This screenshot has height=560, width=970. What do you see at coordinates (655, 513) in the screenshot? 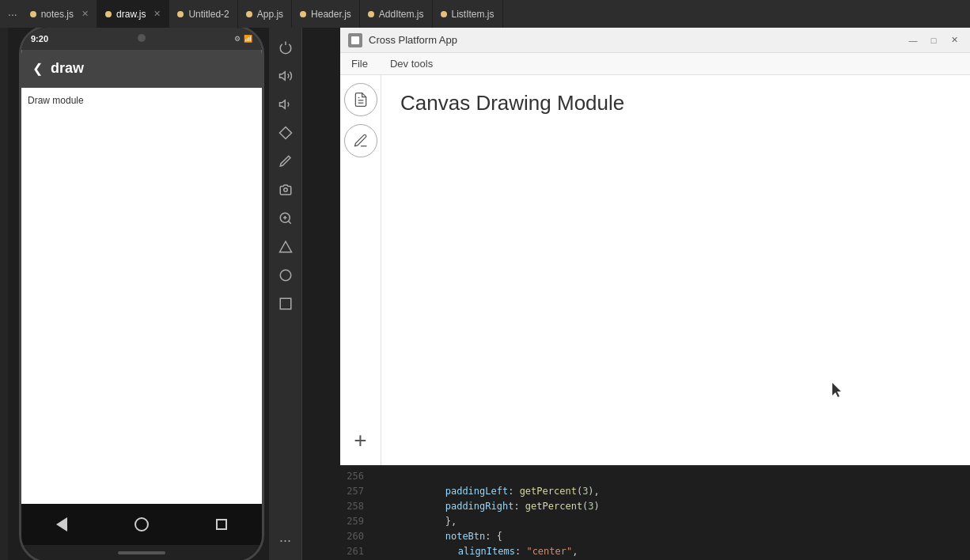
I see `code-editor: 256 257 258 259 260 261 262 paddingLeft:…` at bounding box center [655, 513].